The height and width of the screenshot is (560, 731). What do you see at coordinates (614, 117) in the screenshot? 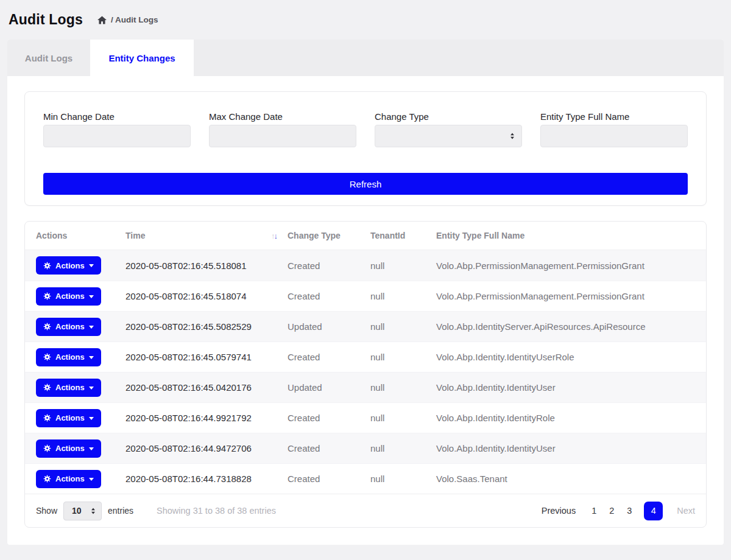
I see `entity-type-full-name-label: Entity Type Full Name` at bounding box center [614, 117].